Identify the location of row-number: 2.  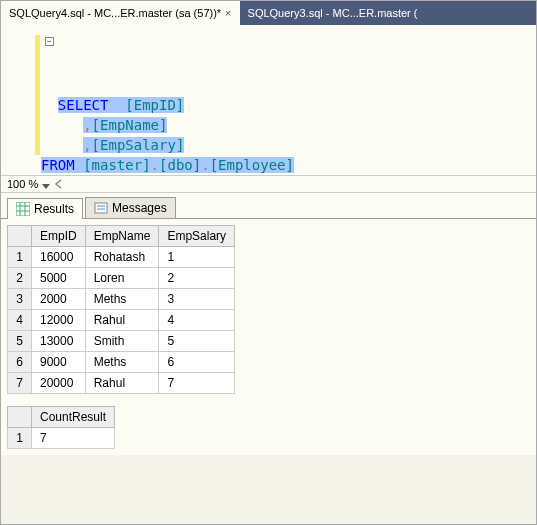
(20, 278).